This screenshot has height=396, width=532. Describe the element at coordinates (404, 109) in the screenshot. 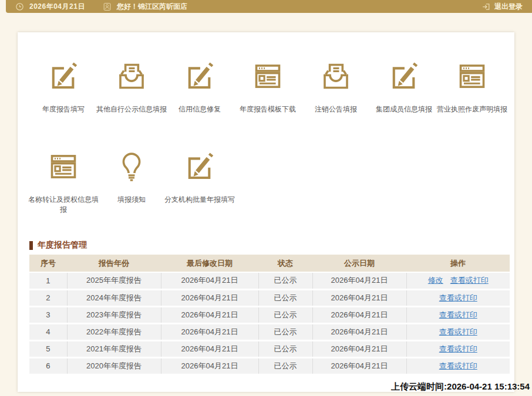

I see `shortcut-label: 集团成员信息填报` at that location.